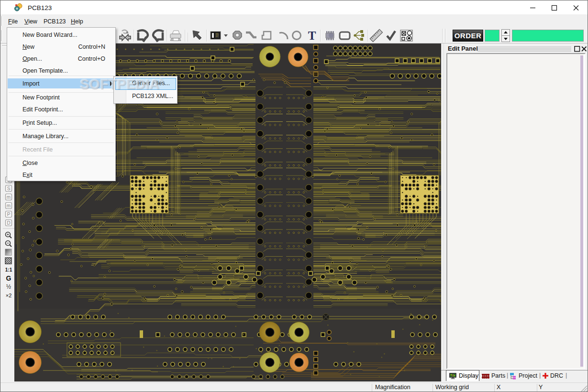 The width and height of the screenshot is (588, 392). What do you see at coordinates (9, 278) in the screenshot?
I see `svg-text: G` at bounding box center [9, 278].